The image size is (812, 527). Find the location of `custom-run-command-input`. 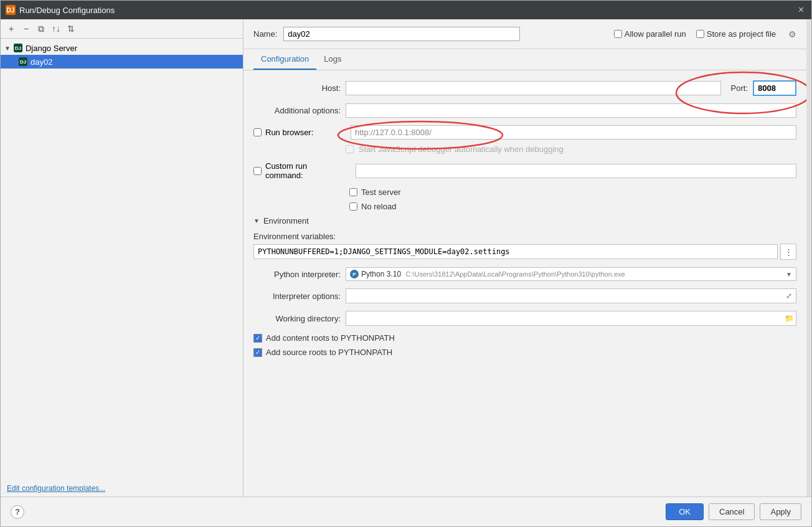

custom-run-command-input is located at coordinates (576, 171).